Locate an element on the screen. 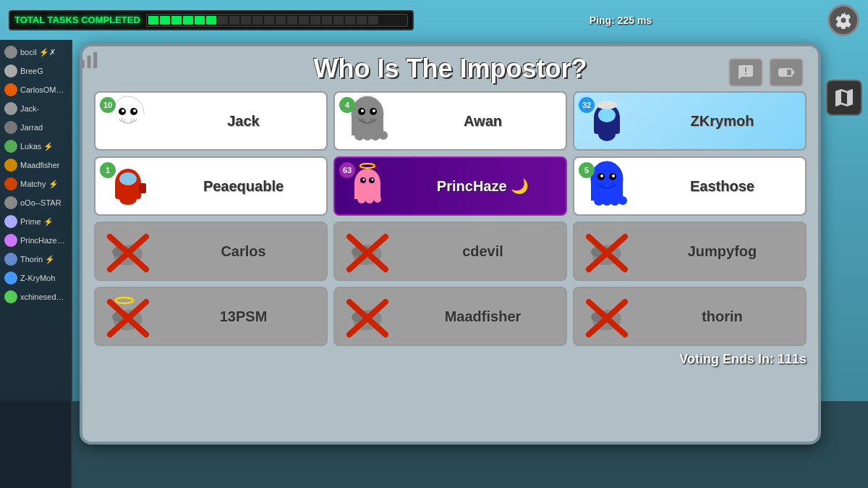 The image size is (868, 488). player-card-princhaze: 63 is located at coordinates (450, 186).